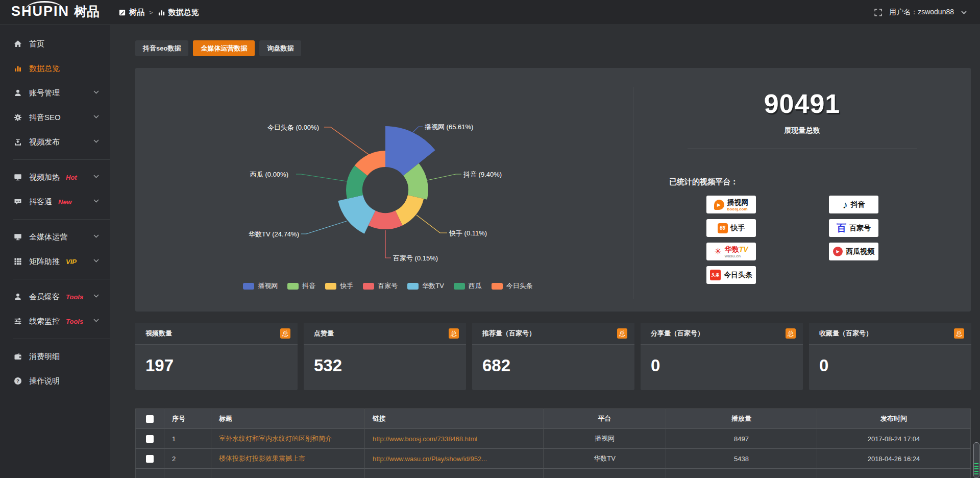 The height and width of the screenshot is (478, 980). I want to click on legend-item-西瓜: 西瓜, so click(468, 286).